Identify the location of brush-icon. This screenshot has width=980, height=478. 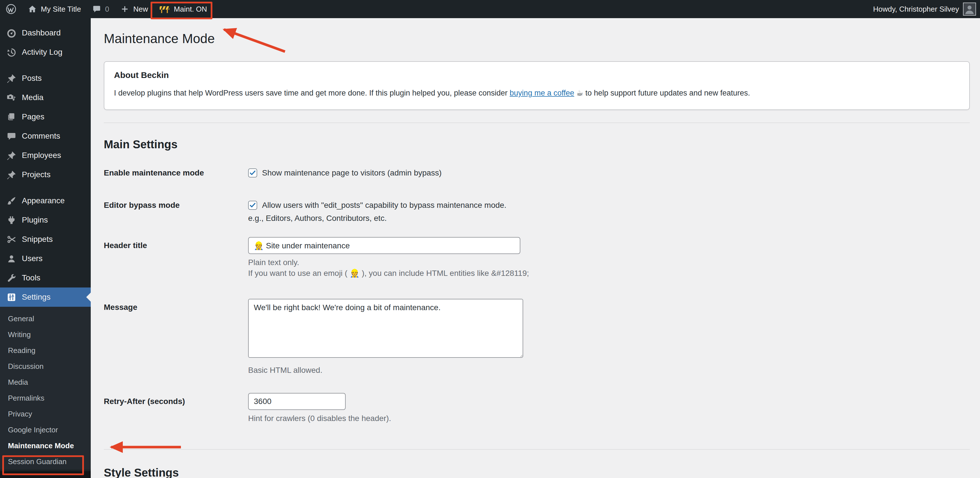
(11, 201).